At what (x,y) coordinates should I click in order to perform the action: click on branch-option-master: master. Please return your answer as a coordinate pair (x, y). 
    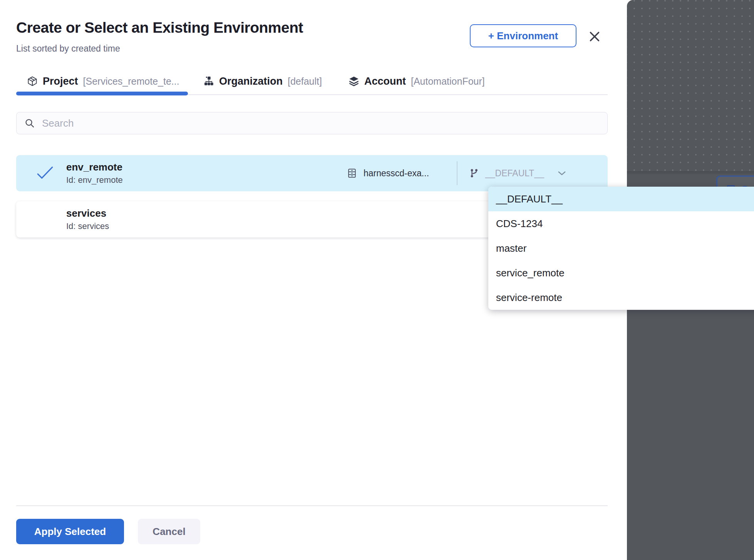
    Looking at the image, I should click on (621, 248).